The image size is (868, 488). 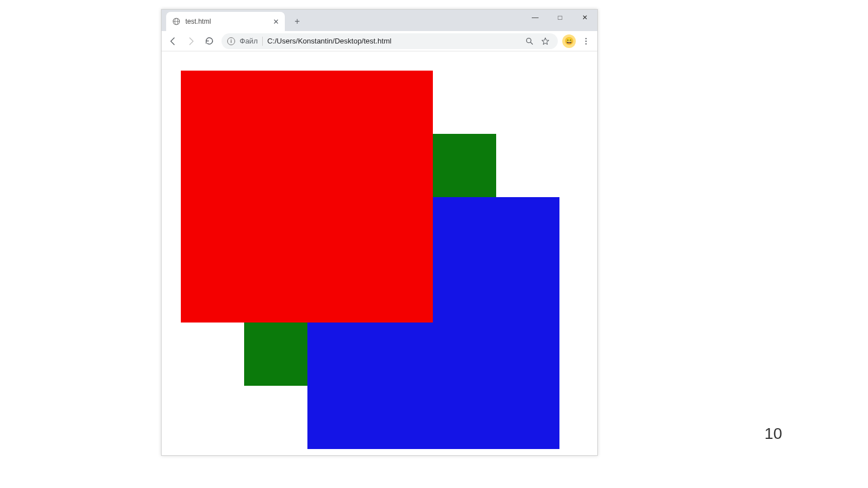 What do you see at coordinates (560, 18) in the screenshot?
I see `window-controls: — □ ✕` at bounding box center [560, 18].